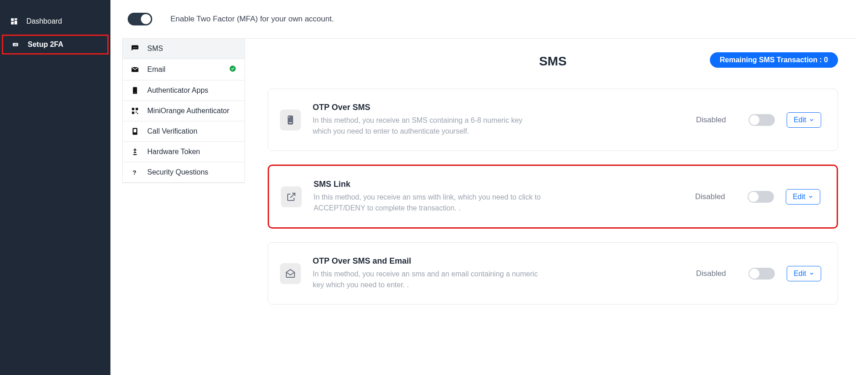 The image size is (868, 375). I want to click on question-icon: ?, so click(135, 172).